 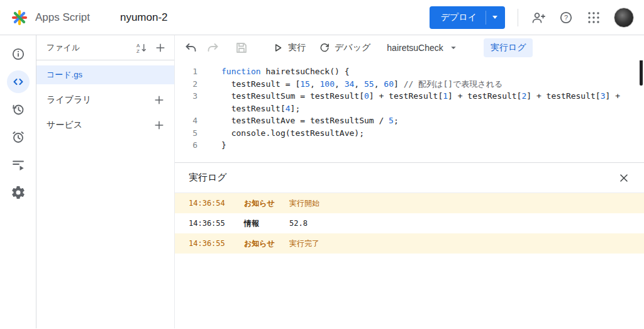 What do you see at coordinates (409, 72) in the screenshot?
I see `code-line: 1function hairetsuCheck() {` at bounding box center [409, 72].